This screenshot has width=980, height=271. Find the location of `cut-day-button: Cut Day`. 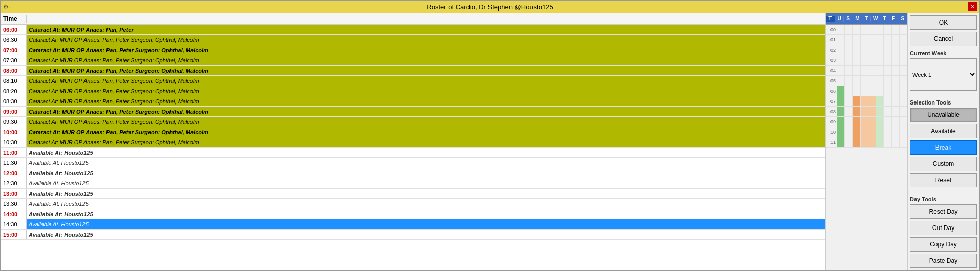

cut-day-button: Cut Day is located at coordinates (943, 228).